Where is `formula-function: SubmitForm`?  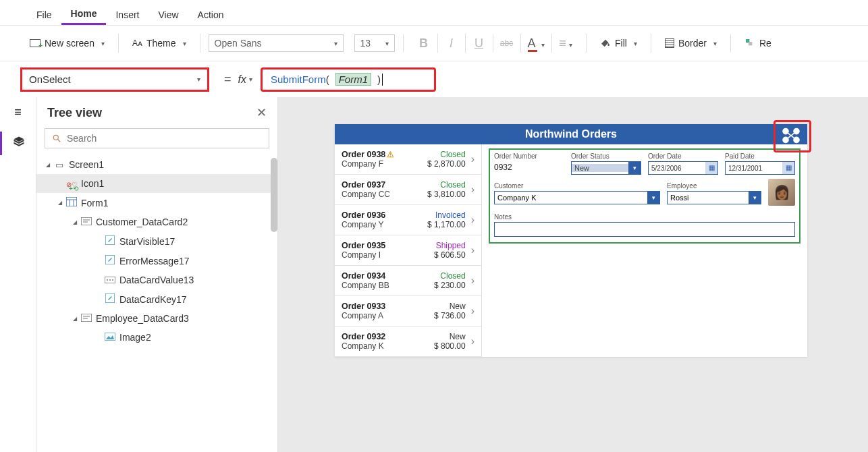 formula-function: SubmitForm is located at coordinates (298, 80).